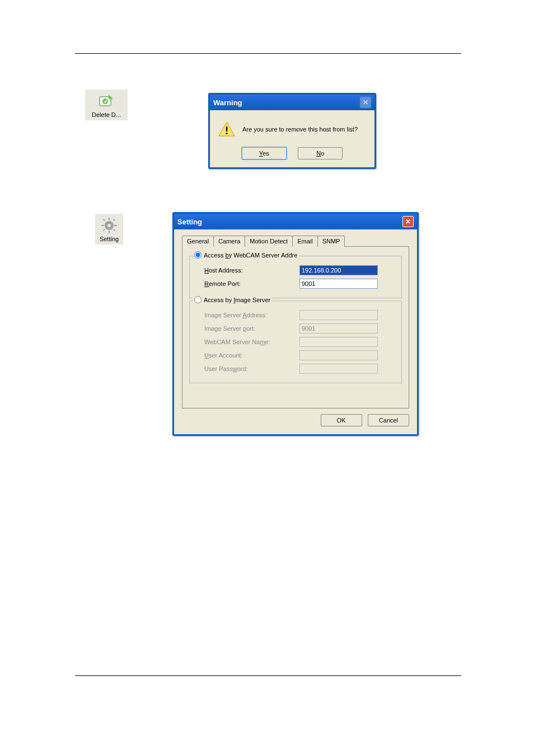  What do you see at coordinates (305, 241) in the screenshot?
I see `tab-email: Email` at bounding box center [305, 241].